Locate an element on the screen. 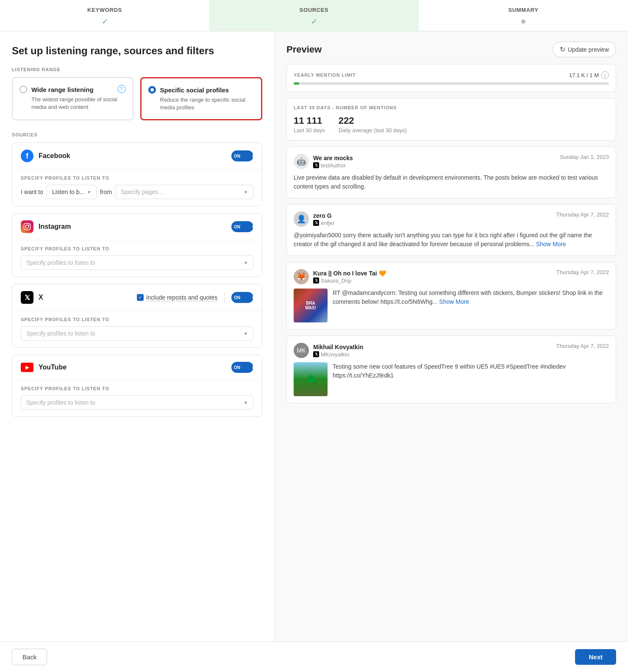  facebook-listen-chevron: ▼ is located at coordinates (89, 192).